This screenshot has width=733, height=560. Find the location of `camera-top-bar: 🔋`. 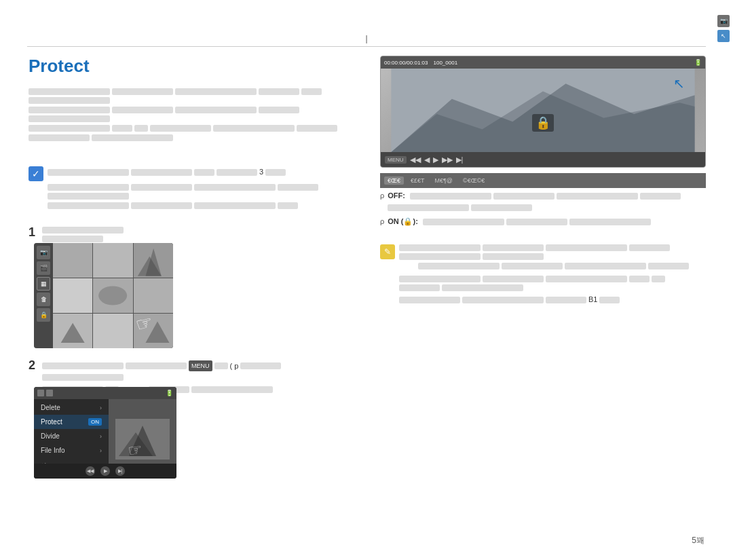

camera-top-bar: 🔋 is located at coordinates (105, 393).